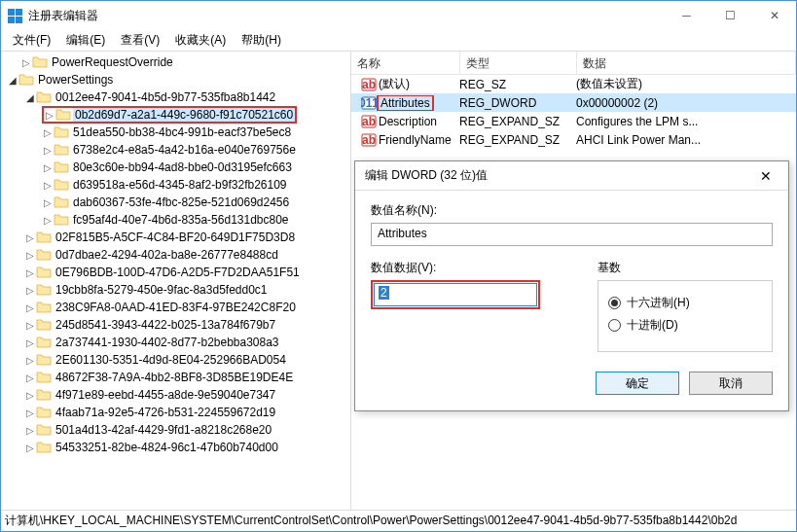 This screenshot has width=797, height=532. Describe the element at coordinates (475, 268) in the screenshot. I see `value-data-label: 数值数据(V):` at that location.